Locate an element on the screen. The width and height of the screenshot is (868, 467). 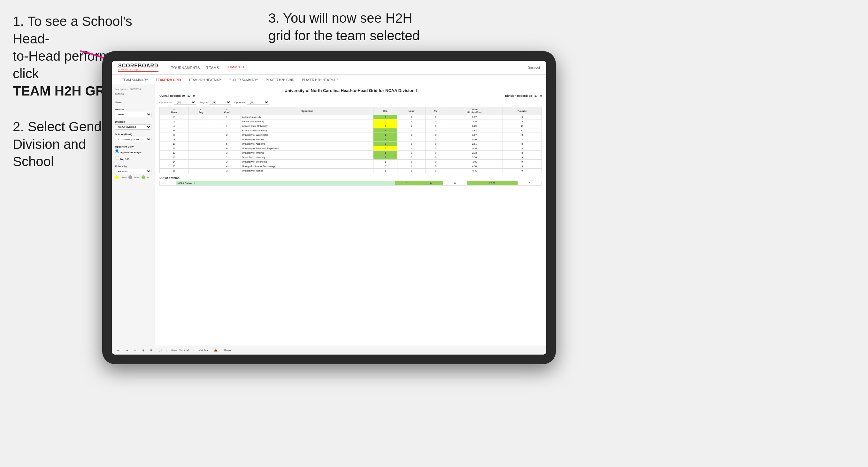
nav-committee: COMMITTEE is located at coordinates (237, 68).